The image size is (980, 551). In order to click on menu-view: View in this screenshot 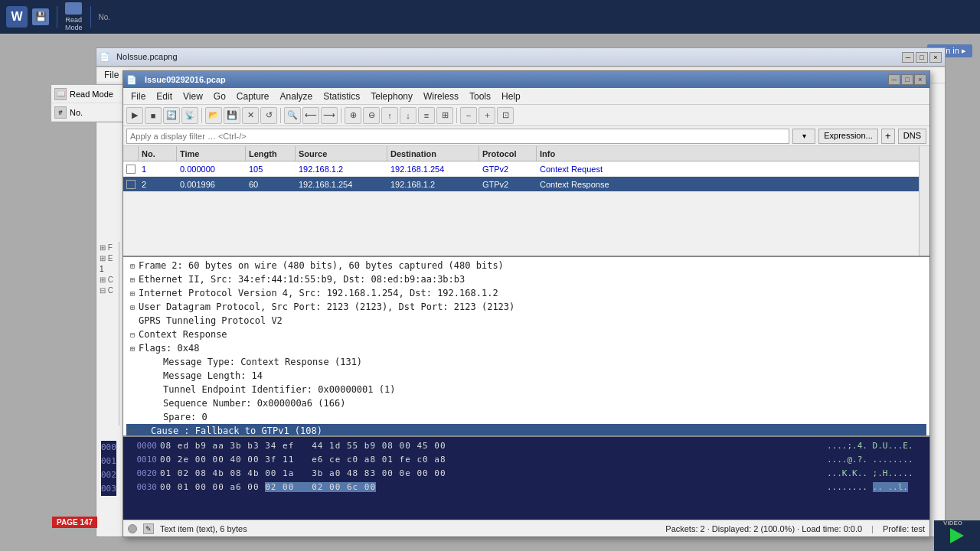, I will do `click(193, 96)`.